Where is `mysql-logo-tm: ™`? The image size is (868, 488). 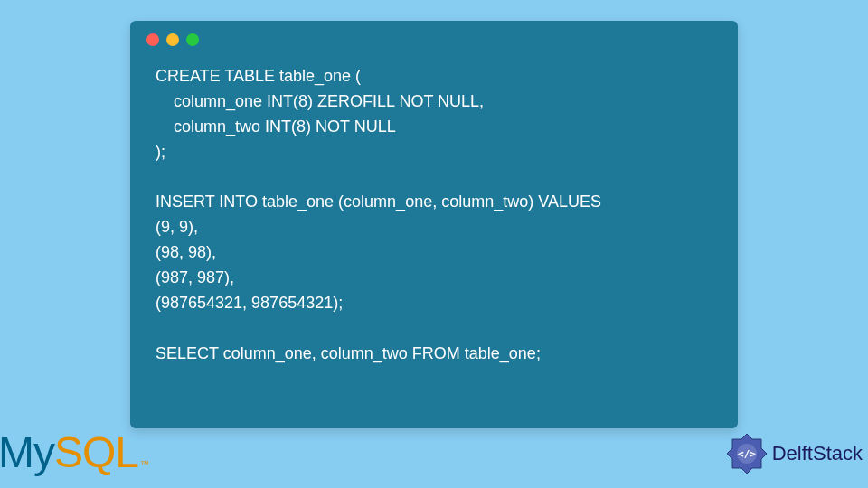 mysql-logo-tm: ™ is located at coordinates (145, 465).